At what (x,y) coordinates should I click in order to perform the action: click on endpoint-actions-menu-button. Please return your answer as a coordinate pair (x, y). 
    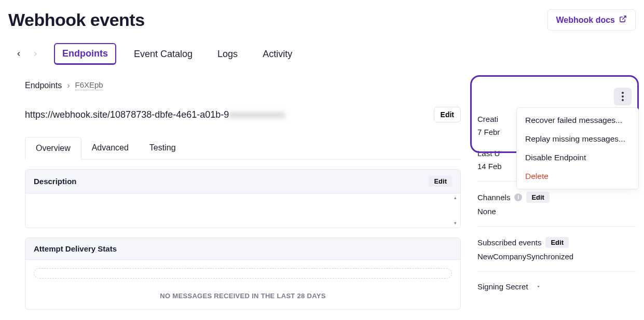
    Looking at the image, I should click on (623, 96).